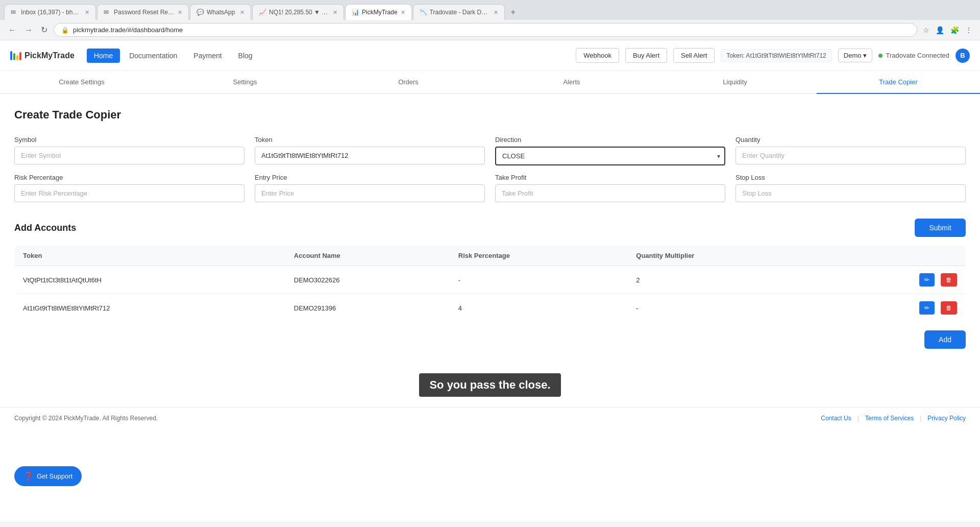 Image resolution: width=980 pixels, height=527 pixels. What do you see at coordinates (245, 83) in the screenshot?
I see `tab-settings: Settings` at bounding box center [245, 83].